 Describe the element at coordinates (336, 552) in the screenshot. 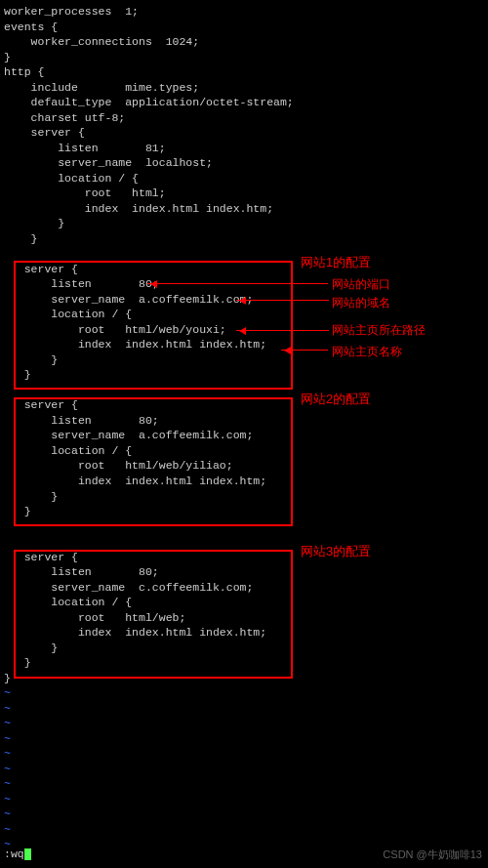

I see `annotation-site3-title: 网站3的配置` at that location.